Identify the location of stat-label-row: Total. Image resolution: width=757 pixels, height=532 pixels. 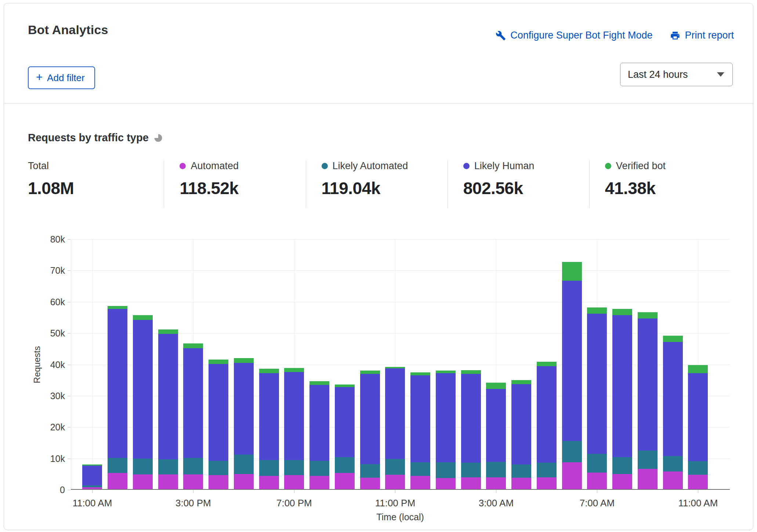
(96, 166).